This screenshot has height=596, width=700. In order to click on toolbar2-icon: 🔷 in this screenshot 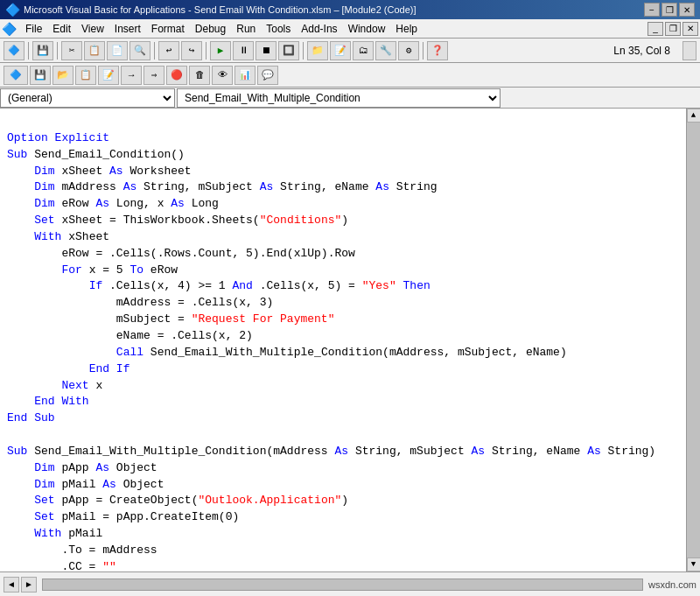, I will do `click(16, 75)`.